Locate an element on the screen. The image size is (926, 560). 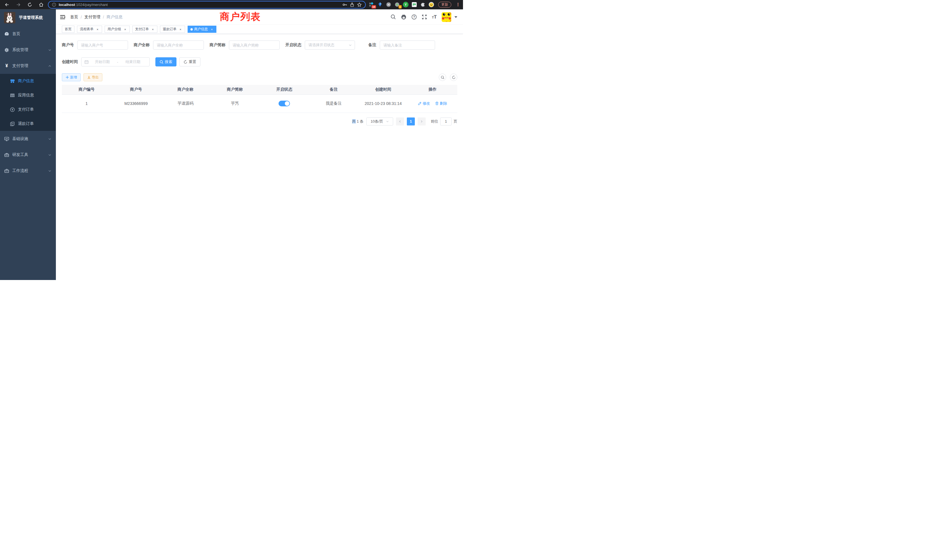
browser-update-button: 更新 is located at coordinates (445, 5).